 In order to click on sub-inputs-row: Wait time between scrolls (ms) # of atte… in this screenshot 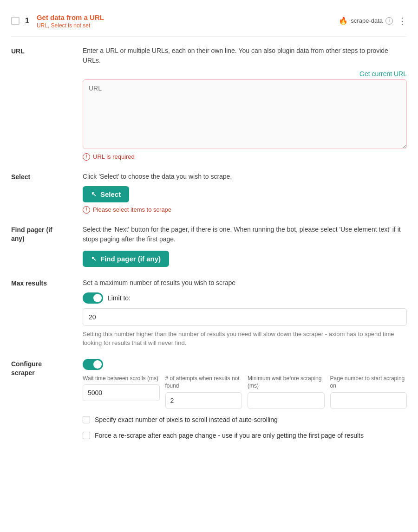, I will do `click(245, 392)`.